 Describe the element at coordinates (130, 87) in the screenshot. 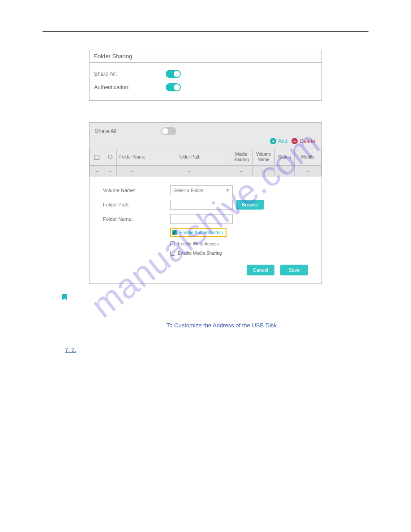

I see `authentication-label: Authentication:` at that location.